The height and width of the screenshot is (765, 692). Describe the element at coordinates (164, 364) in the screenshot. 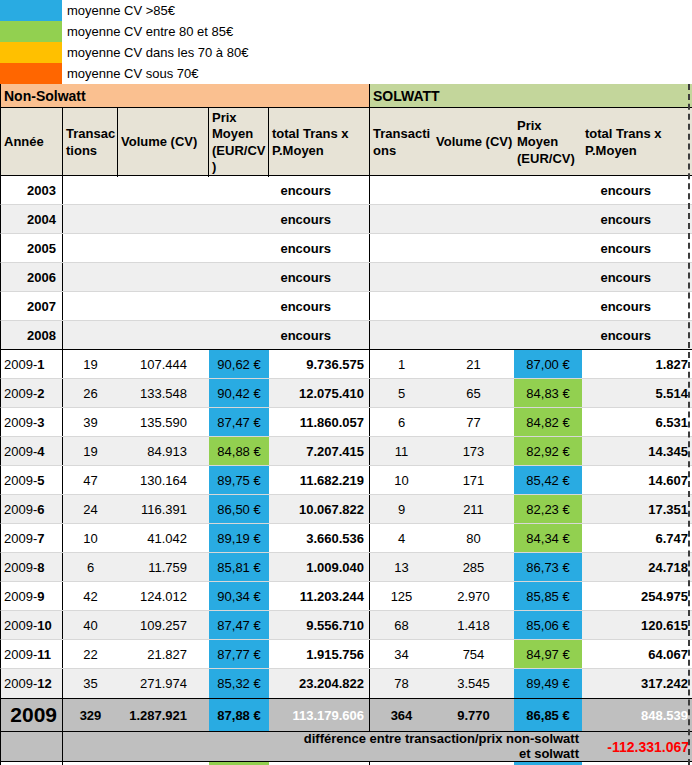

I see `ns-volume-cell: 107.444` at that location.